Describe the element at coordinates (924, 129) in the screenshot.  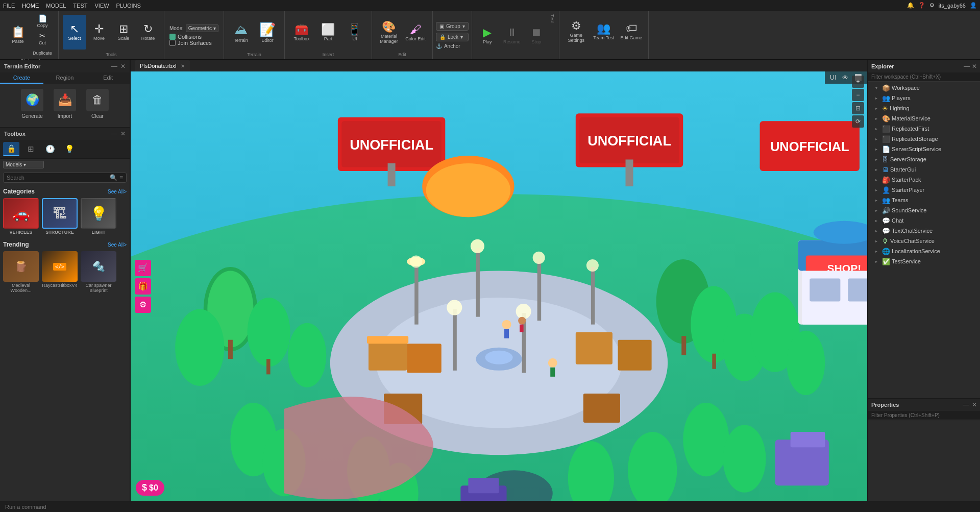
I see `tree-item-replicated-first: ⬛ ReplicatedFirst` at that location.